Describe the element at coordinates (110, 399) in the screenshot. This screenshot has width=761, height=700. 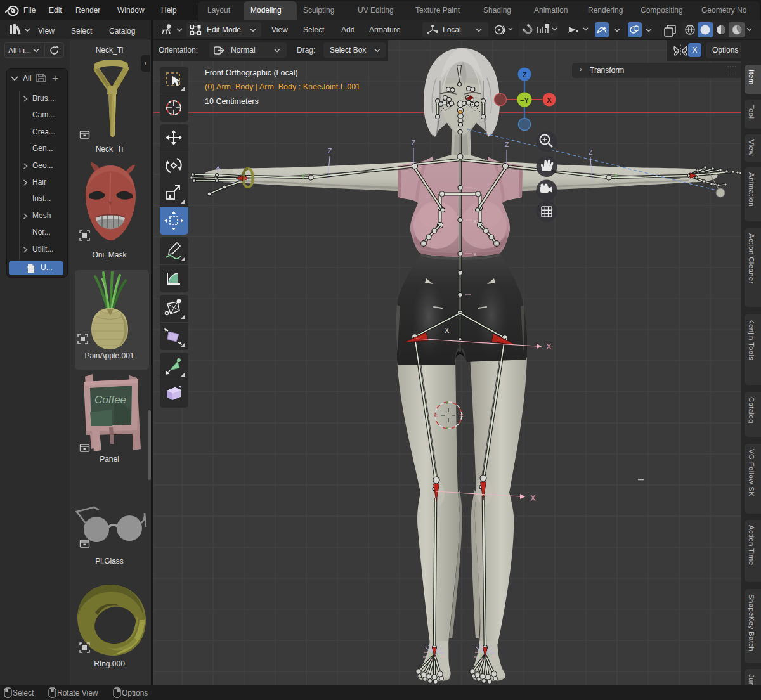
I see `svg-text: Coffee` at that location.